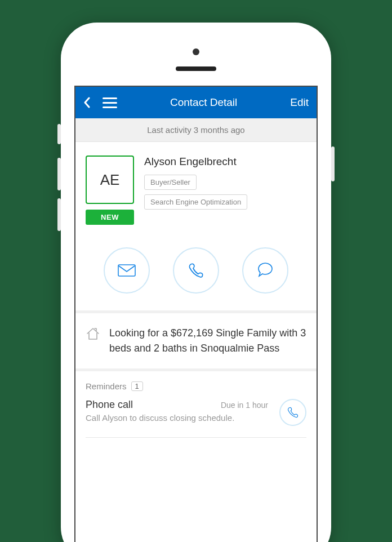 The height and width of the screenshot is (542, 392). Describe the element at coordinates (170, 183) in the screenshot. I see `tag: Buyer/Seller` at that location.